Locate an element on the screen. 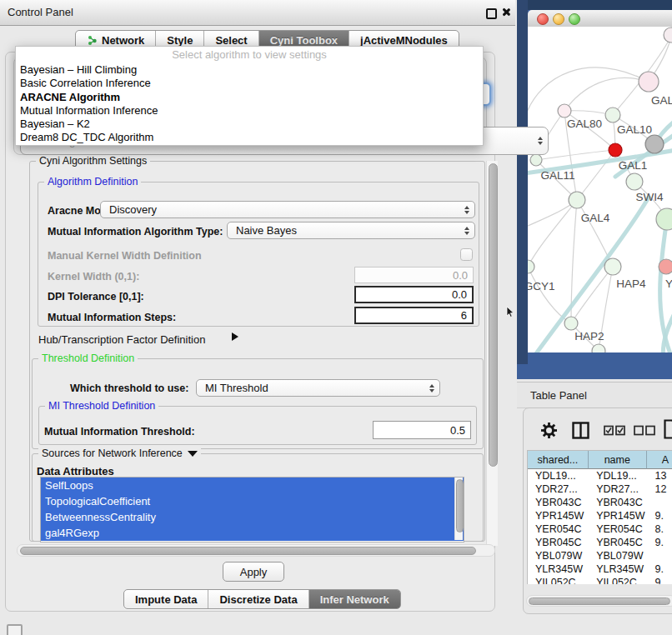  control-panel-title: Control Panel is located at coordinates (40, 12).